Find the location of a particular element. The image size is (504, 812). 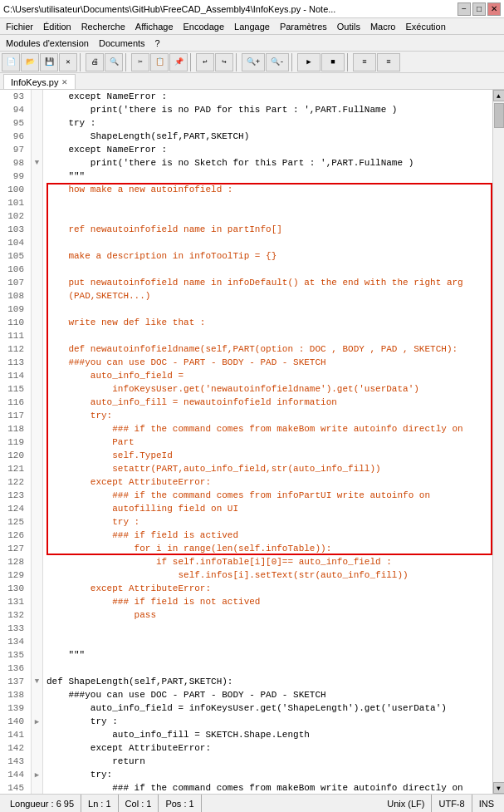

menu-documents: Documents is located at coordinates (122, 43).